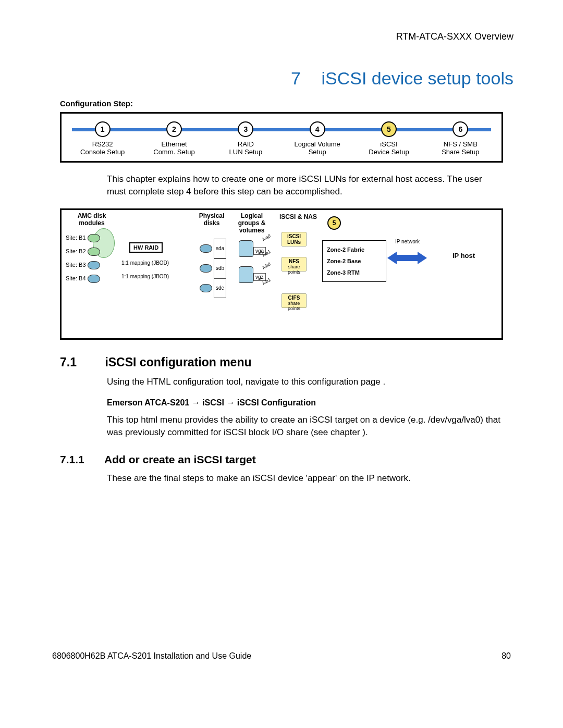 The width and height of the screenshot is (563, 728). I want to click on jbod-1: 1:1 mapping (JBOD), so click(145, 263).